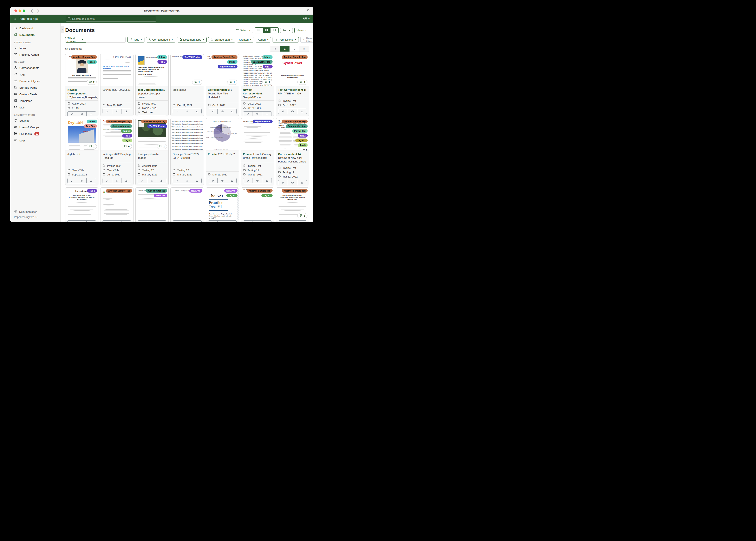 Image resolution: width=756 pixels, height=541 pixels. Describe the element at coordinates (35, 94) in the screenshot. I see `sidebar-item-custom-fields: Custom Fields` at that location.